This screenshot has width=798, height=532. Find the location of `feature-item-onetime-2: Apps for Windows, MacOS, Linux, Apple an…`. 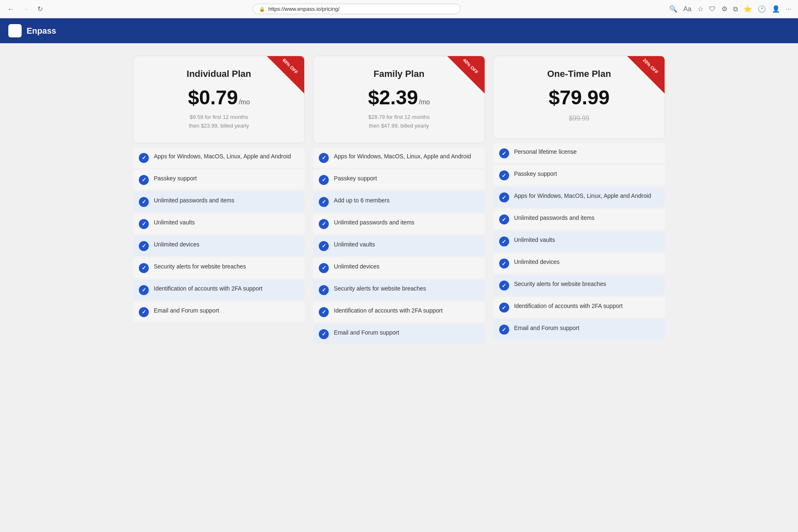

feature-item-onetime-2: Apps for Windows, MacOS, Linux, Apple an… is located at coordinates (579, 197).